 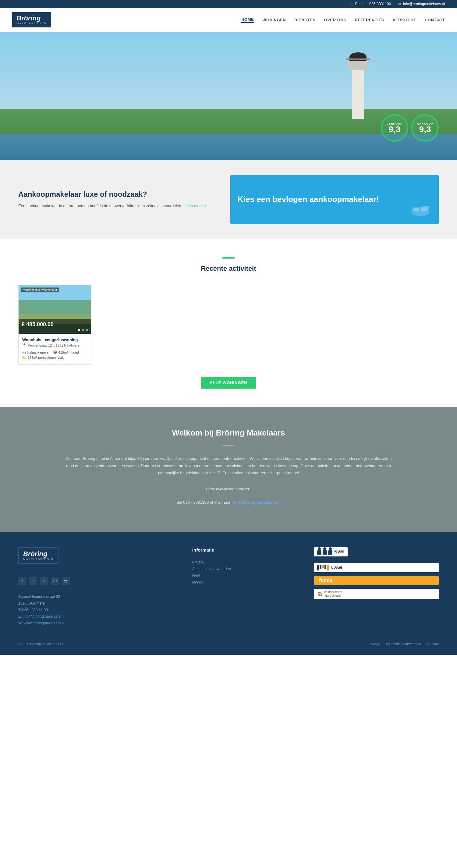 What do you see at coordinates (228, 199) in the screenshot?
I see `promo-section: Aankoopmakelaar luxe of noodzaak? Een aa…` at bounding box center [228, 199].